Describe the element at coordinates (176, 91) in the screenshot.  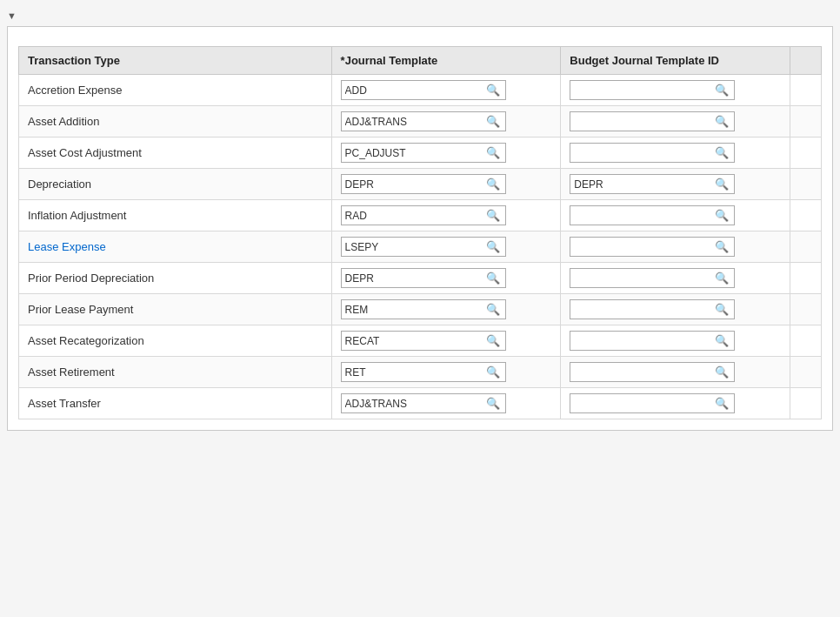
I see `transaction-type-cell: Accretion Expense` at that location.